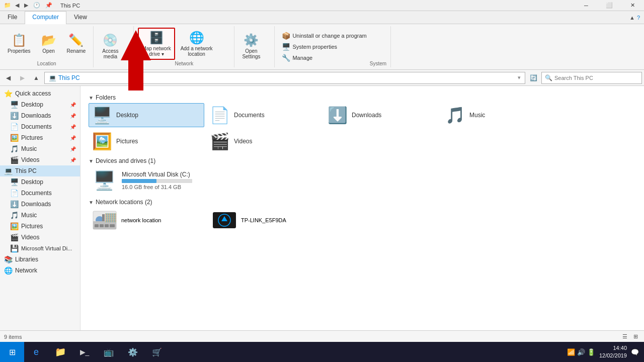 This screenshot has width=644, height=362. I want to click on tab-computer: Computer, so click(45, 18).